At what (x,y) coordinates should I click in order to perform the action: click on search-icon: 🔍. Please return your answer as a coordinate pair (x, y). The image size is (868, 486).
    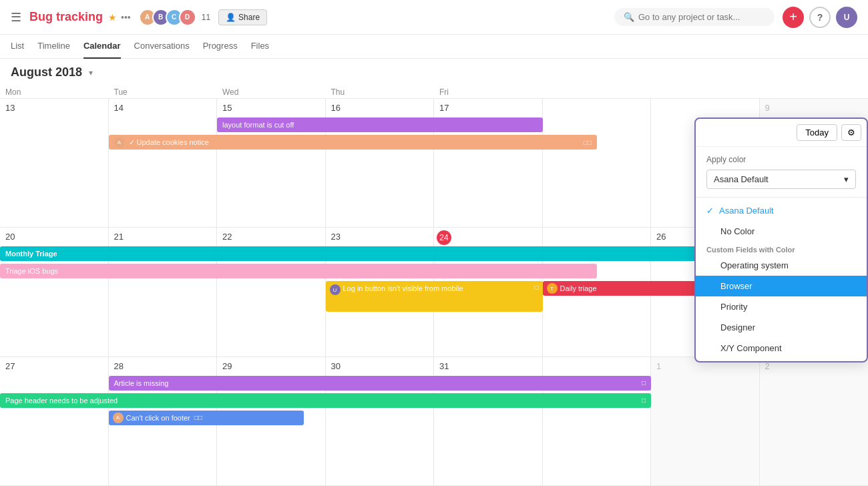
    Looking at the image, I should click on (629, 17).